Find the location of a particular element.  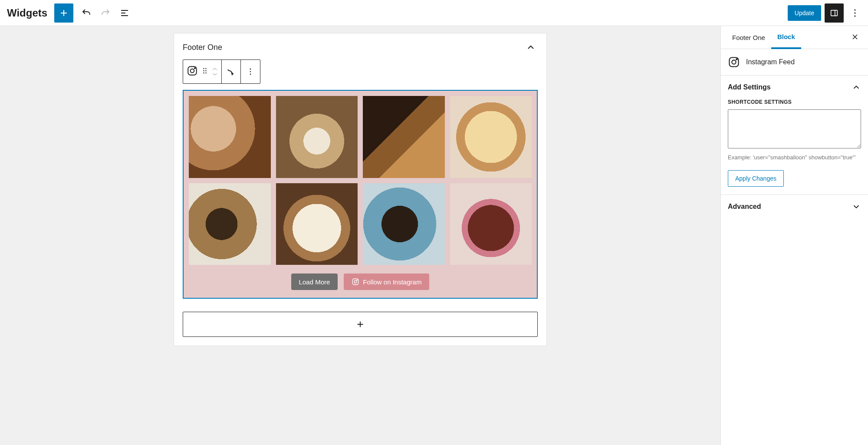

add-block-button is located at coordinates (64, 13).